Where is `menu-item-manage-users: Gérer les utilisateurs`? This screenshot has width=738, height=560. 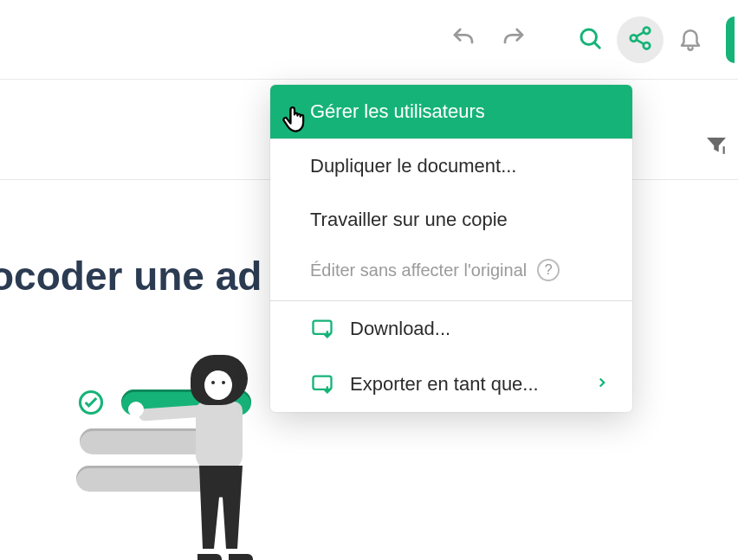 menu-item-manage-users: Gérer les utilisateurs is located at coordinates (451, 112).